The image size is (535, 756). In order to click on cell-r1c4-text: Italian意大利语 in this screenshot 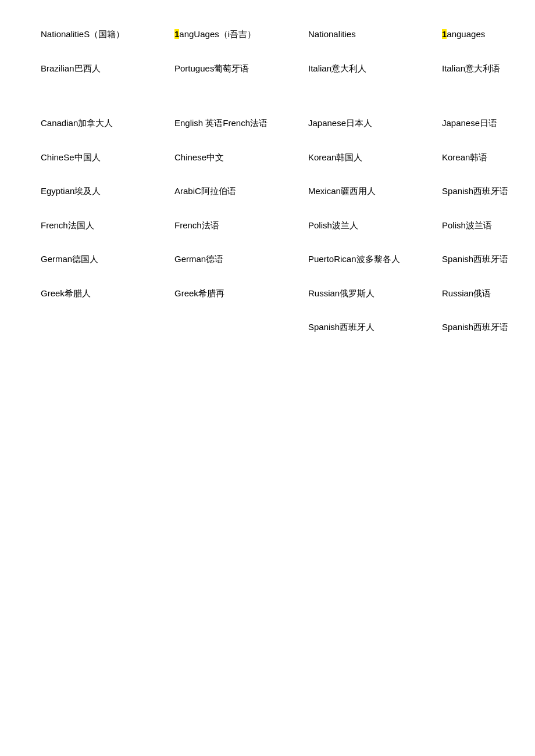, I will do `click(471, 69)`.